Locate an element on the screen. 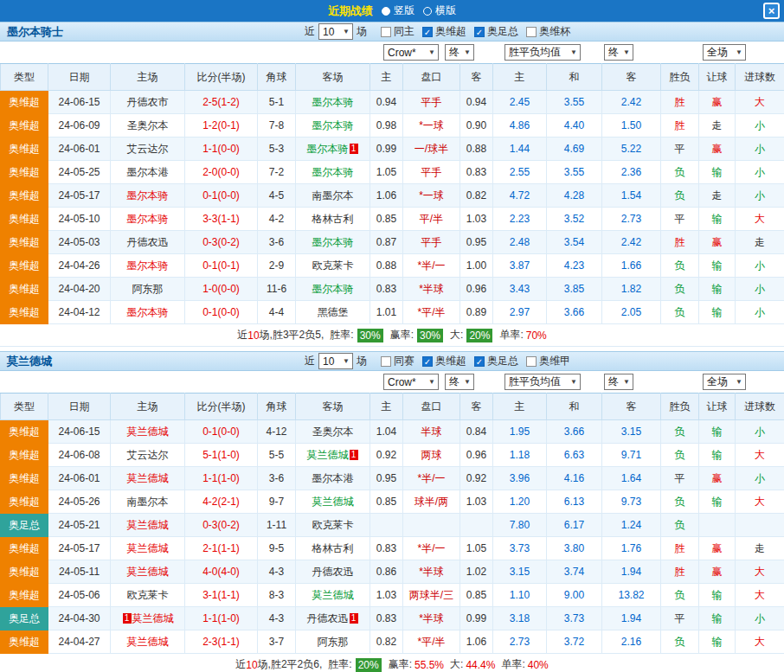  away-team: 黑德堡 is located at coordinates (333, 313).